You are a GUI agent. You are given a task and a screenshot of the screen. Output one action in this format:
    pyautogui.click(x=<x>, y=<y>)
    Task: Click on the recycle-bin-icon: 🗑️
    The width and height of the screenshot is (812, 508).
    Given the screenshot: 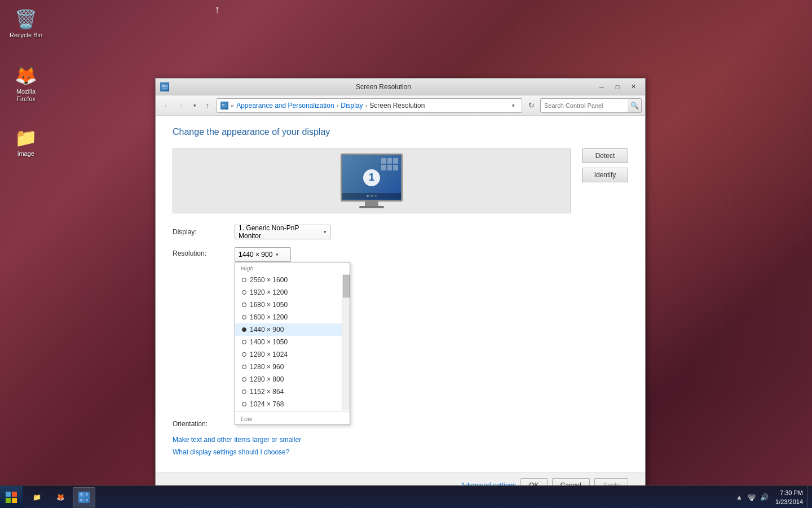 What is the action you would take?
    pyautogui.click(x=26, y=19)
    